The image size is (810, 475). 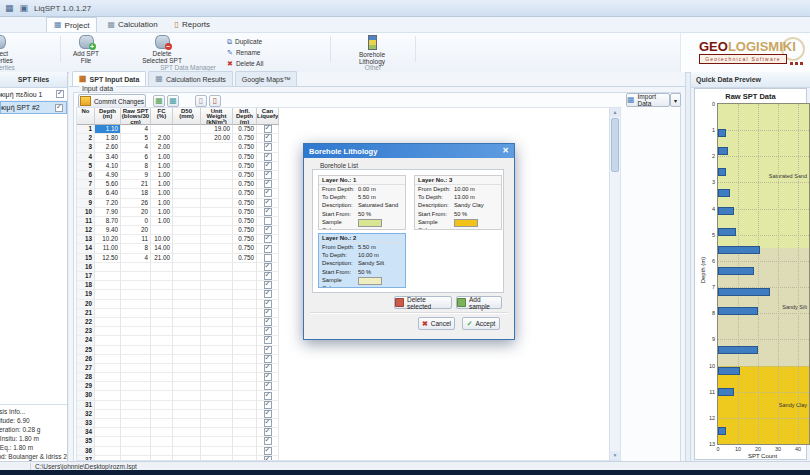 What do you see at coordinates (108, 194) in the screenshot?
I see `cell-depth: 6.40` at bounding box center [108, 194].